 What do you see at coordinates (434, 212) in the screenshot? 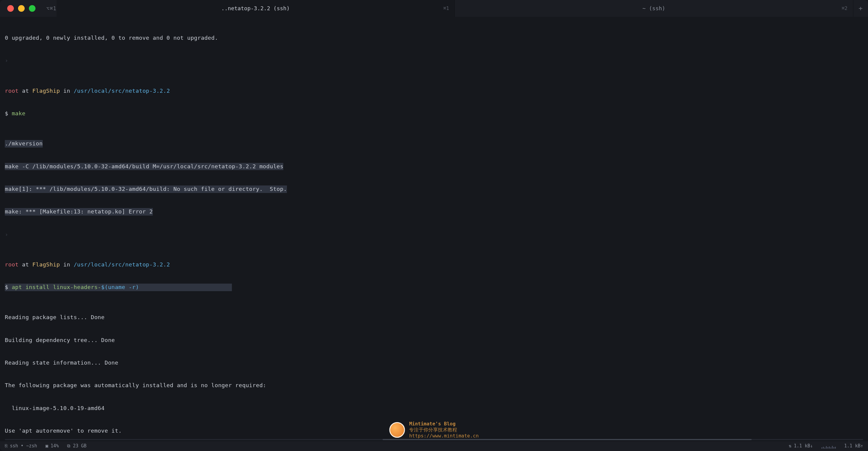
I see `output-line: make: *** [Makefile:13: netatop.ko] Erro…` at bounding box center [434, 212].